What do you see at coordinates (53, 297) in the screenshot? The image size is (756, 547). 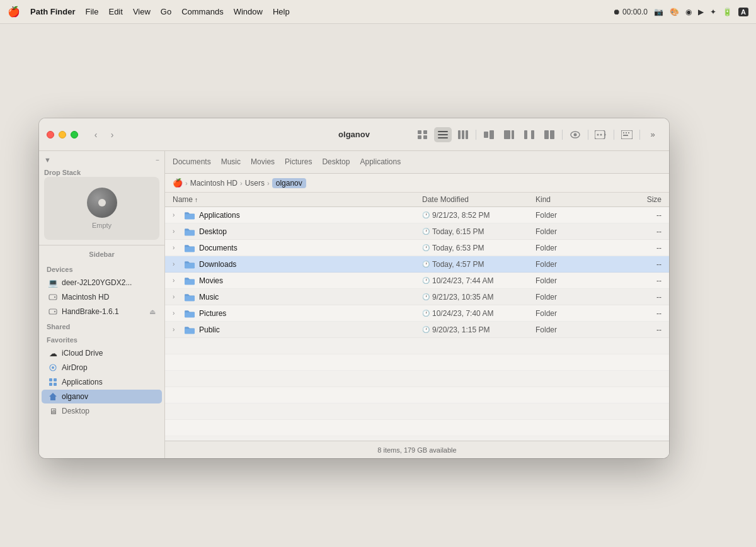 I see `disk-icon` at bounding box center [53, 297].